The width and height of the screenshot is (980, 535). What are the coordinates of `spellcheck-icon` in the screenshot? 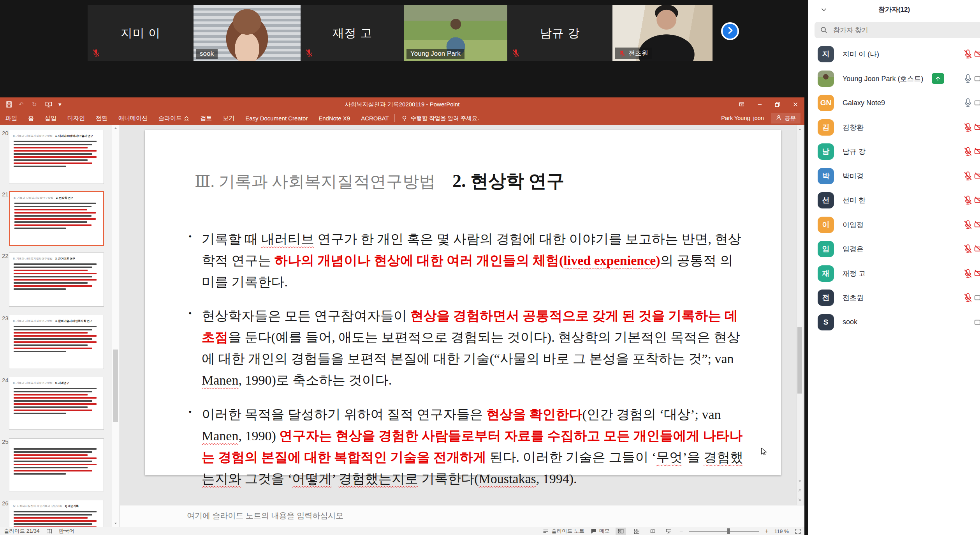 It's located at (49, 531).